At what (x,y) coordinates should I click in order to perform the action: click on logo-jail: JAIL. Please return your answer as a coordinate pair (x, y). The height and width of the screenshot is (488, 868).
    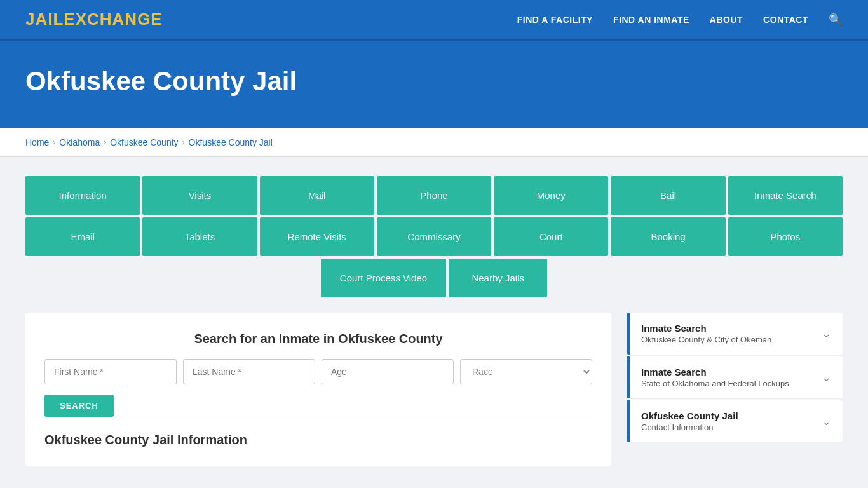
    Looking at the image, I should click on (44, 19).